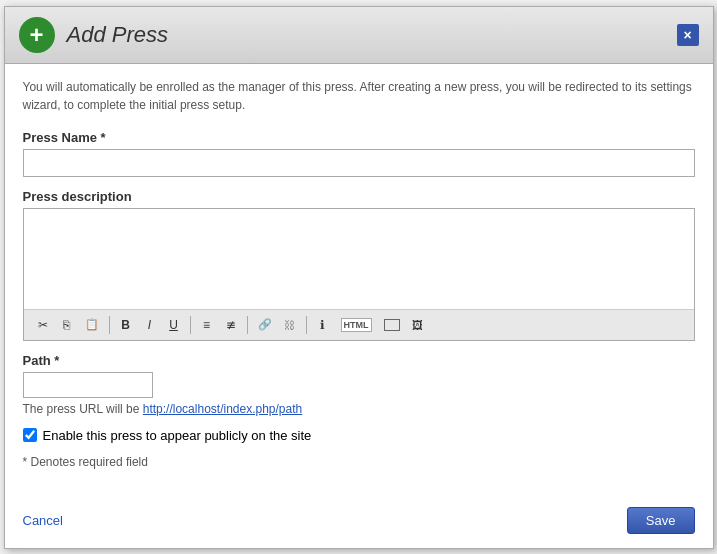 The width and height of the screenshot is (717, 554). What do you see at coordinates (359, 384) in the screenshot?
I see `path-field-group: Path * The press URL will be http://loca…` at bounding box center [359, 384].